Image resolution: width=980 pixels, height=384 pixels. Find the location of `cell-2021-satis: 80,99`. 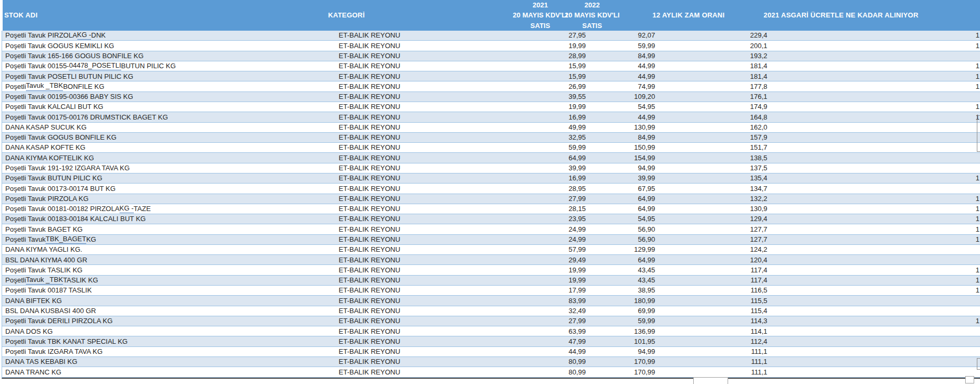

cell-2021-satis: 80,99 is located at coordinates (553, 362).